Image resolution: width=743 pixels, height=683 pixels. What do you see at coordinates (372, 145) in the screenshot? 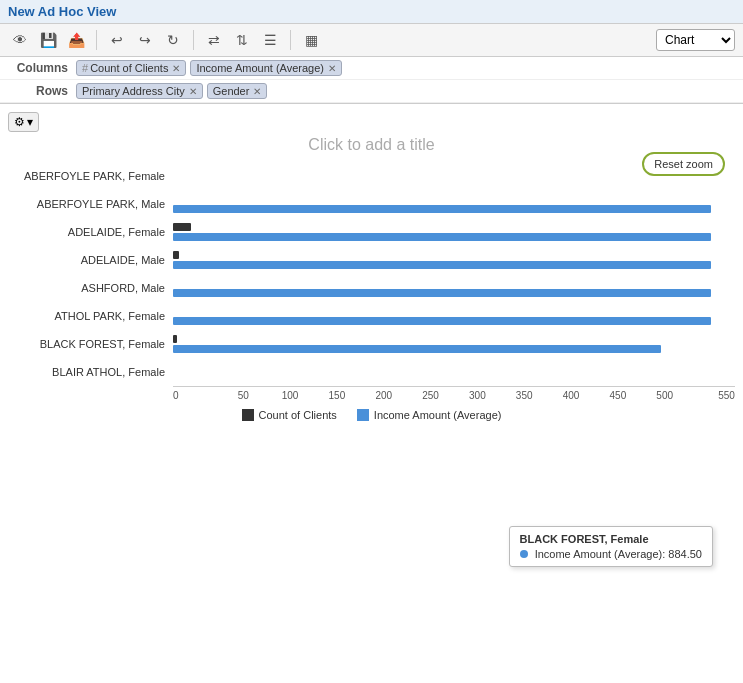
I see `chart-title: Click to add a title` at bounding box center [372, 145].